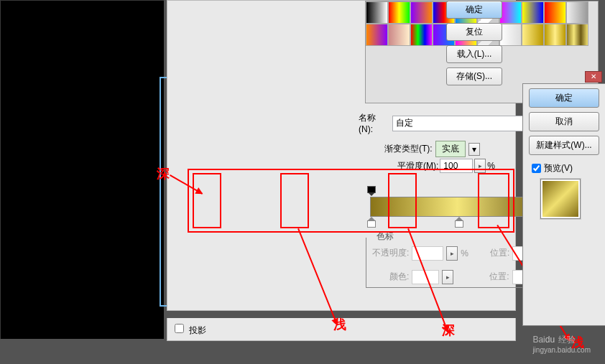  What do you see at coordinates (163, 174) in the screenshot?
I see `annot-dark-1: 深` at bounding box center [163, 174].